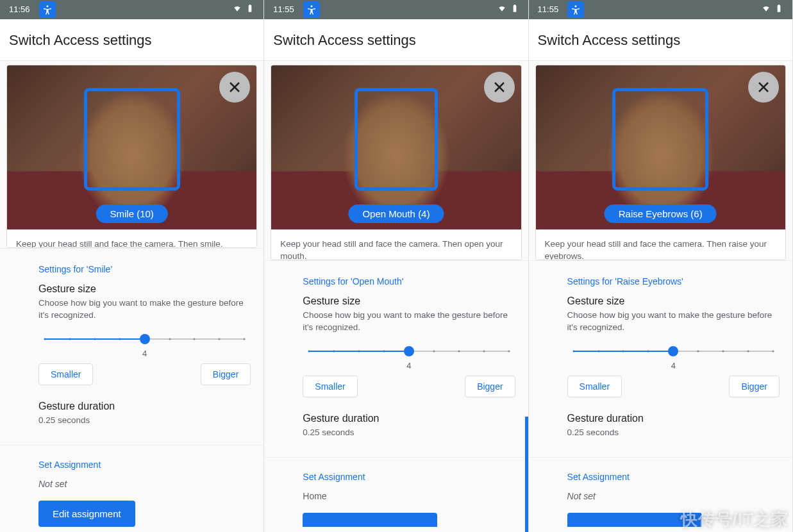  What do you see at coordinates (396, 163) in the screenshot?
I see `camera-card: Open Mouth (4) Keep your head still and …` at bounding box center [396, 163].